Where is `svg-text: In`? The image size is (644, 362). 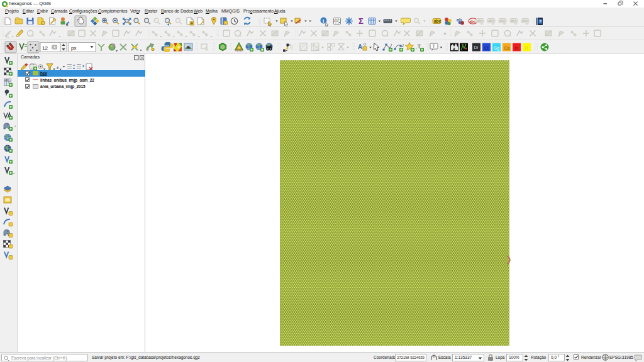
svg-text: In is located at coordinates (516, 48).